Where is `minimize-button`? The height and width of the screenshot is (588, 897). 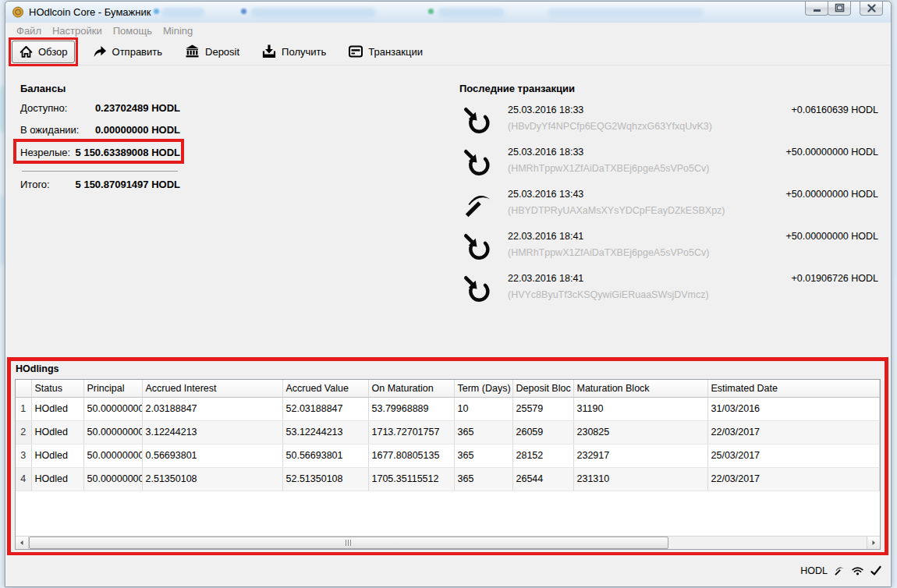 minimize-button is located at coordinates (817, 9).